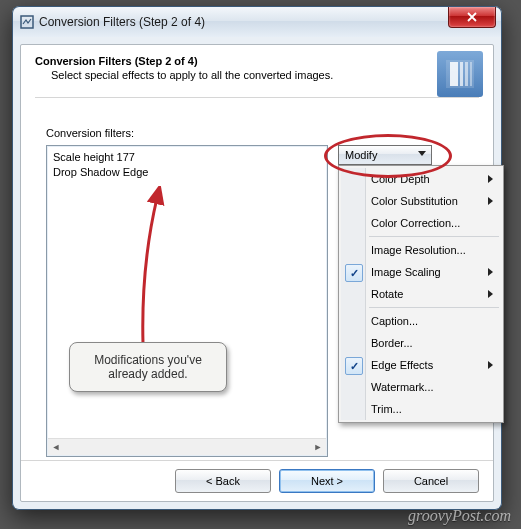 The image size is (521, 529). I want to click on menu-item-label: Border..., so click(392, 343).